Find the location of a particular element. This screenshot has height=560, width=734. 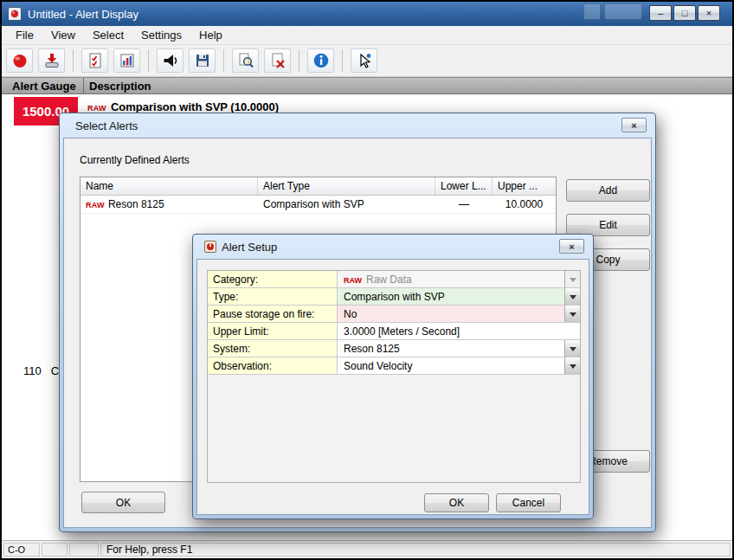

status-pane-1: C-O is located at coordinates (22, 550).